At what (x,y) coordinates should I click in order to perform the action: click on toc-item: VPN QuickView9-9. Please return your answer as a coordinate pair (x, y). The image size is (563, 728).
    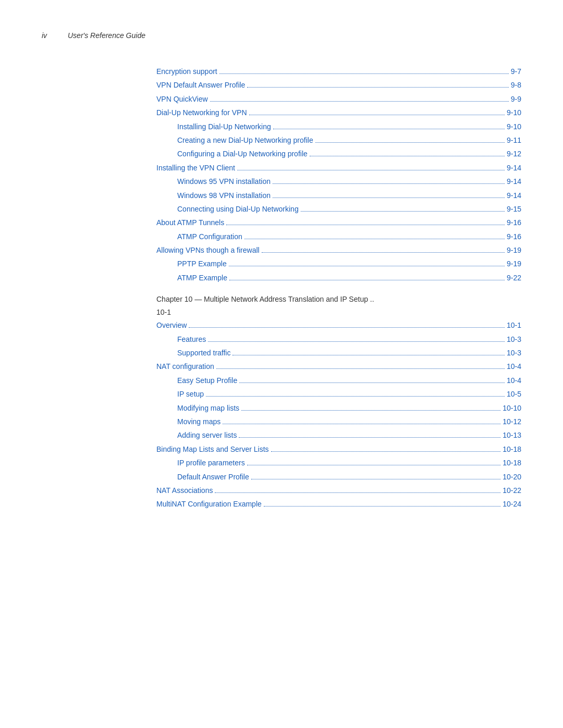
    Looking at the image, I should click on (339, 99).